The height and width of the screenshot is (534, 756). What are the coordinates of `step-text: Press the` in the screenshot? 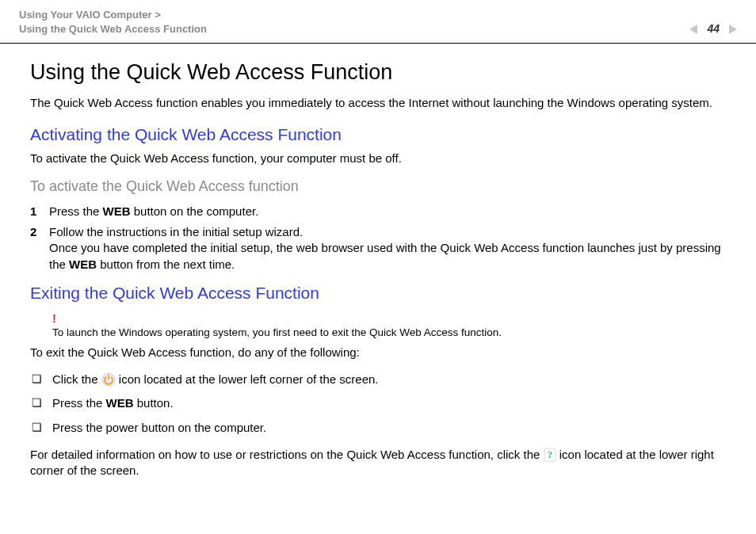 It's located at (76, 211).